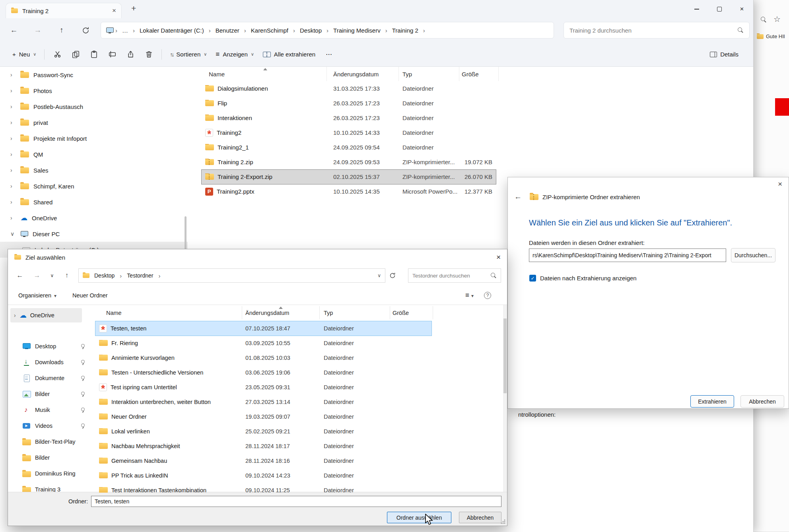 This screenshot has height=532, width=789. Describe the element at coordinates (227, 30) in the screenshot. I see `breadcrumb-item: Benutzer` at that location.